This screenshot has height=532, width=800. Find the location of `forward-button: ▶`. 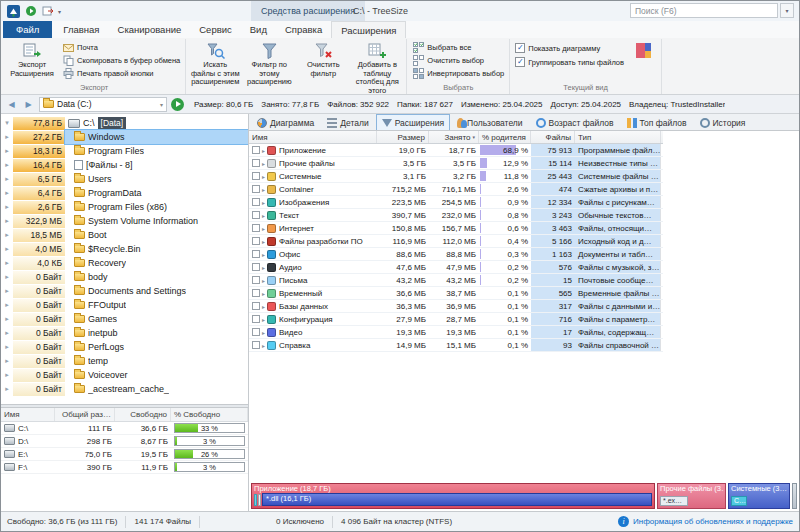

forward-button: ▶ is located at coordinates (28, 104).